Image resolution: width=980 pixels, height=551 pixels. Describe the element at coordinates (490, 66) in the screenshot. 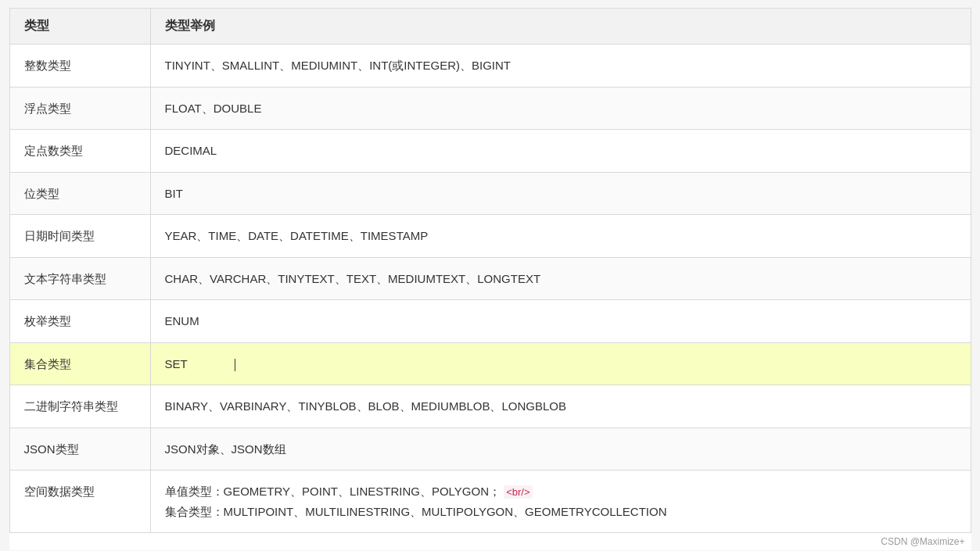

I see `table-row: 整数类型TINYINT、SMALLINT、MEDIUMINT、INT(或INTE…` at that location.